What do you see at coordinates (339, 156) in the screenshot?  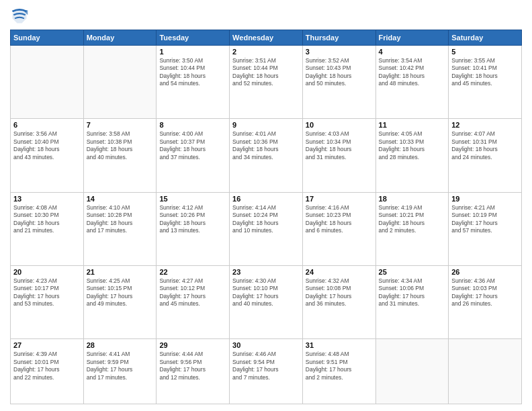 I see `calendar-cell: 10Sunrise: 4:03 AMSunset: 10:34 PMDaylig…` at bounding box center [339, 156].